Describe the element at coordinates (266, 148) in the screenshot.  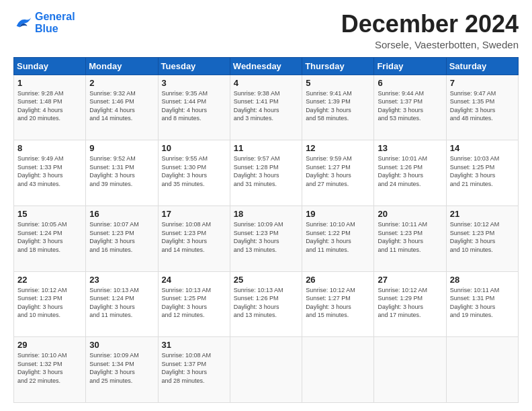
I see `day-number: 11` at that location.